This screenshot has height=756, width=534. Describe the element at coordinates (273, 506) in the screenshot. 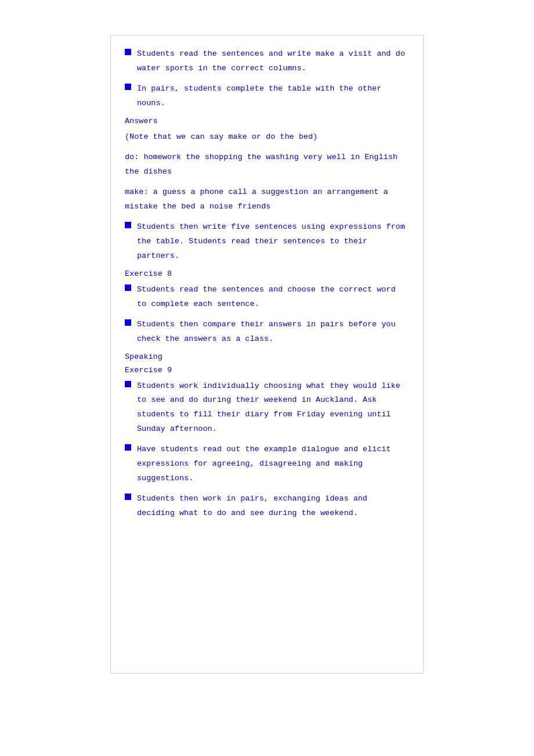

I see `bullet-text-8: Students then work in pairs, exchanging …` at that location.